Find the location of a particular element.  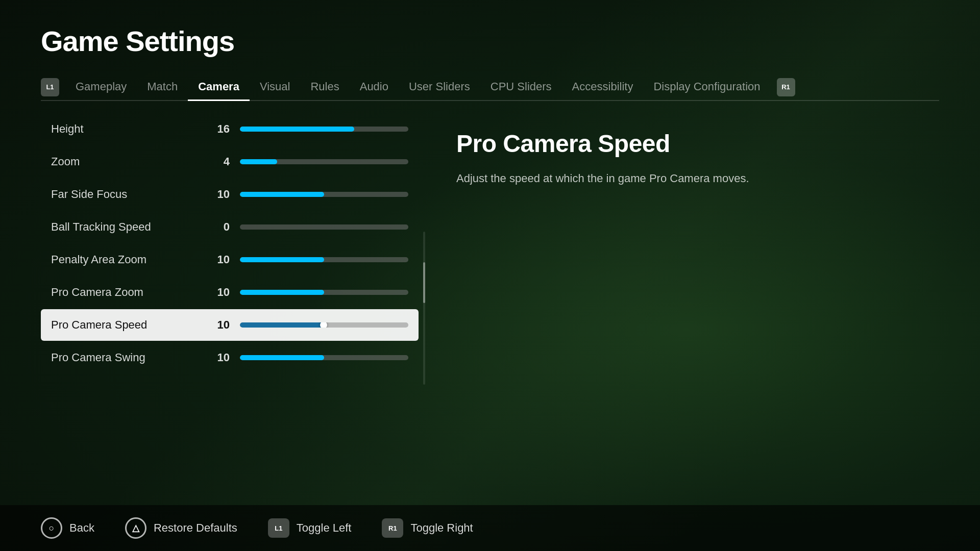

setting-value-pro-camera-speed: 10 is located at coordinates (217, 325).